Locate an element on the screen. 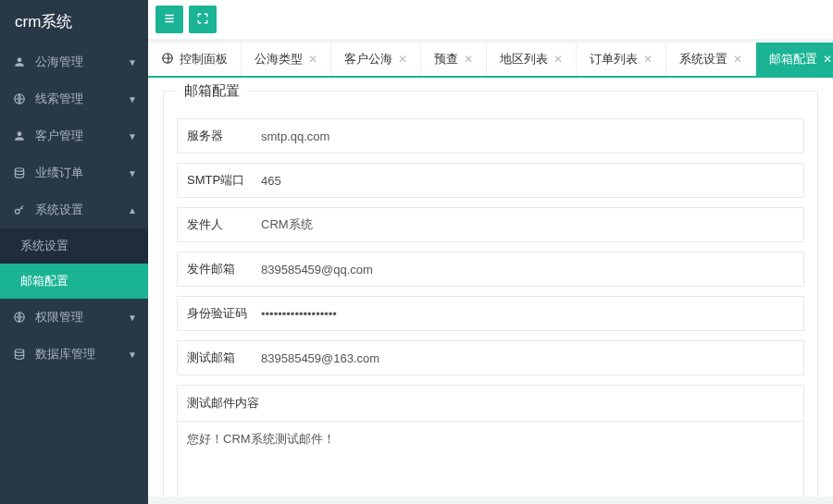  sidebar-item-label: 公海管理 is located at coordinates (81, 62).